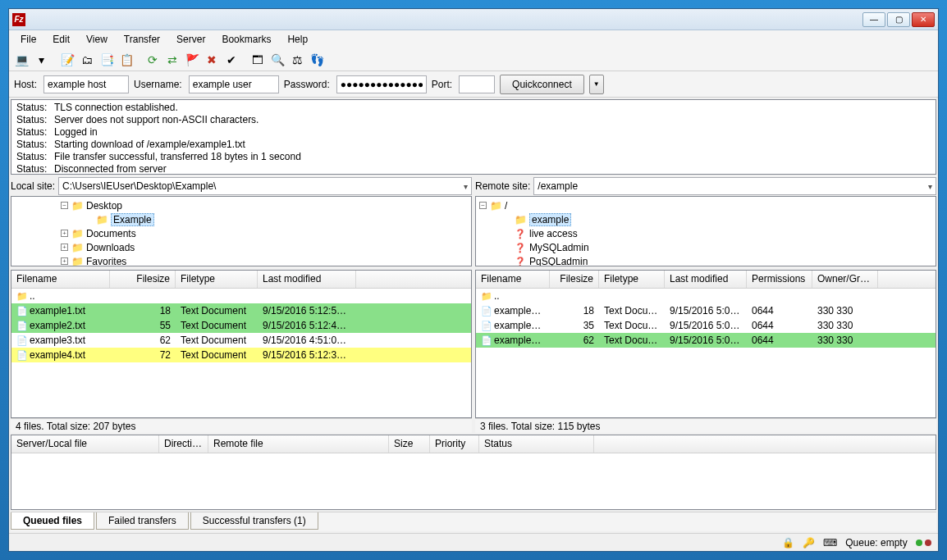 The width and height of the screenshot is (947, 560). I want to click on tree-node: example, so click(706, 220).